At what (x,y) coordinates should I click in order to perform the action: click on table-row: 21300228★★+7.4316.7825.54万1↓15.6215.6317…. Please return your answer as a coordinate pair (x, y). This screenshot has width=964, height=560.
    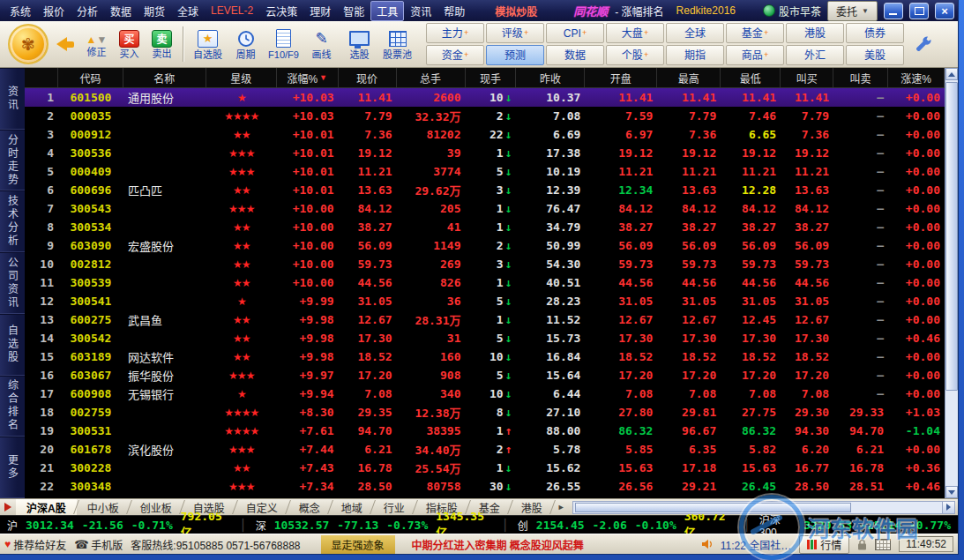
    Looking at the image, I should click on (485, 467).